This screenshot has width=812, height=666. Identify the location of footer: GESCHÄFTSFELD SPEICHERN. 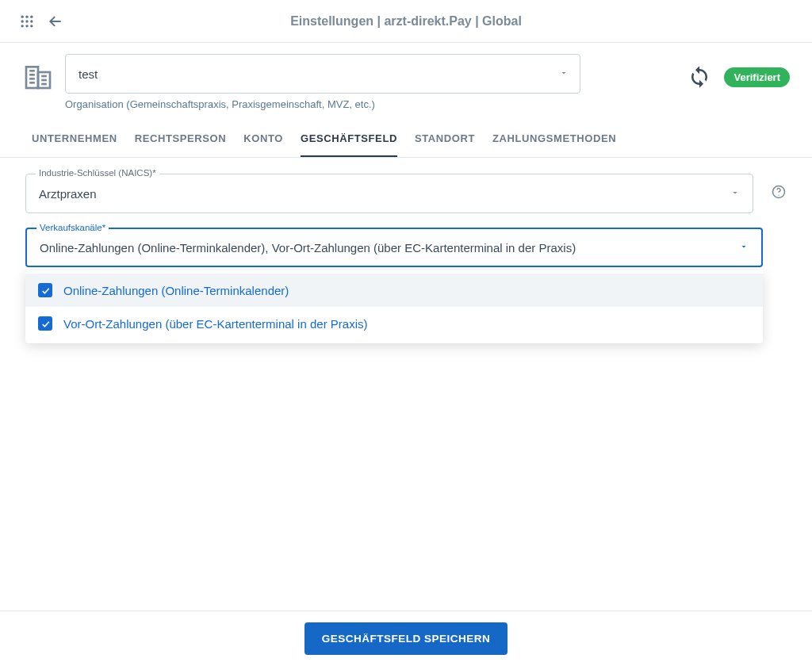
(406, 638).